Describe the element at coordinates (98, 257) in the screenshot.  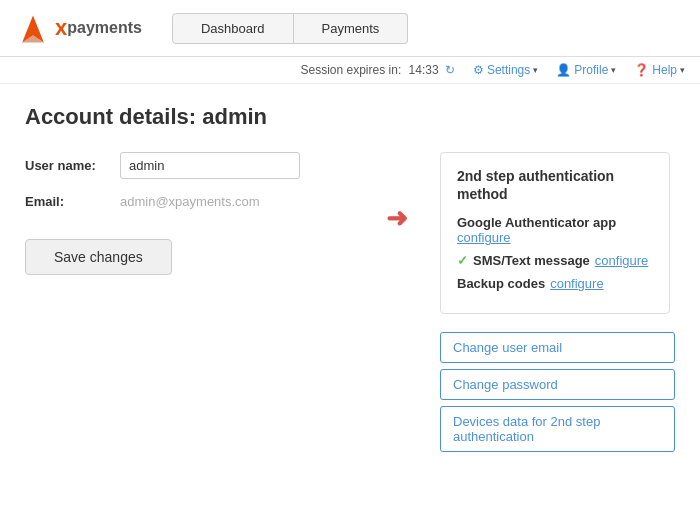
I see `save-button: Save changes` at that location.